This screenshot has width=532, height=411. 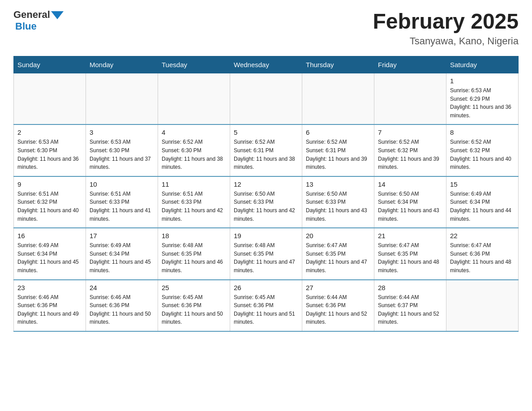 I want to click on day-number: 14, so click(x=410, y=184).